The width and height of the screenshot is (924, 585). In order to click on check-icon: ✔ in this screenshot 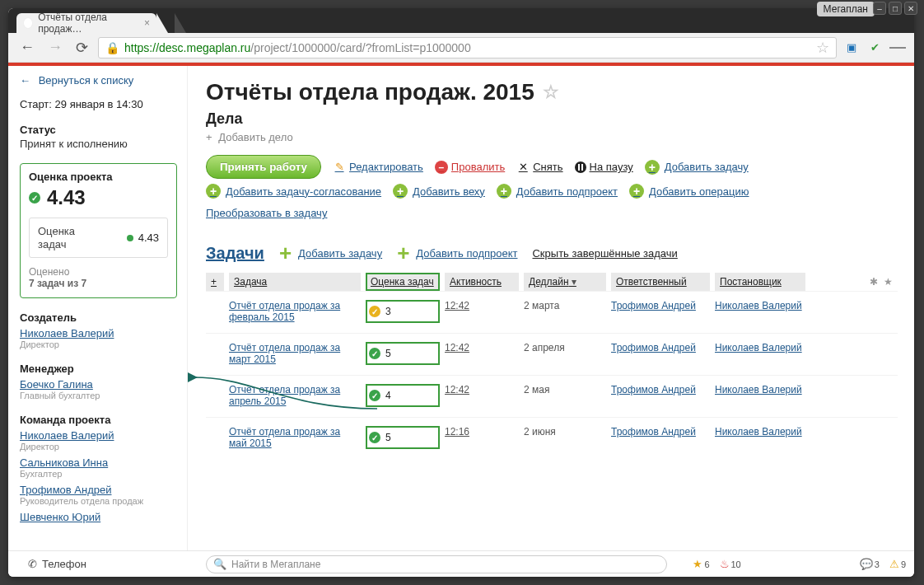, I will do `click(875, 48)`.